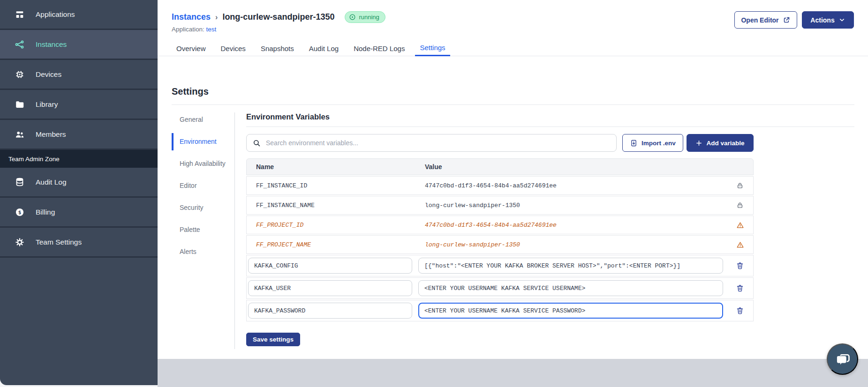 Image resolution: width=868 pixels, height=387 pixels. Describe the element at coordinates (79, 45) in the screenshot. I see `sidebar-item-instances: Instances` at that location.